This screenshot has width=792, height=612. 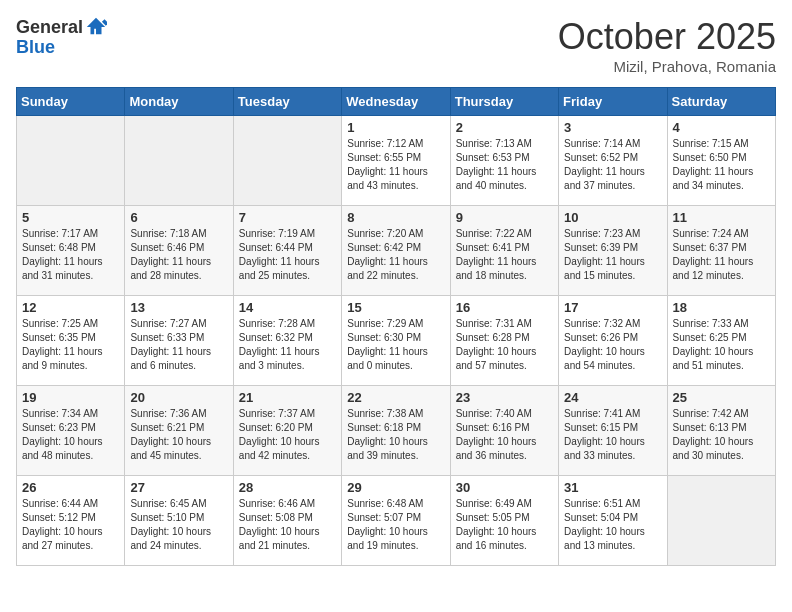 I want to click on day-number: 24, so click(x=612, y=398).